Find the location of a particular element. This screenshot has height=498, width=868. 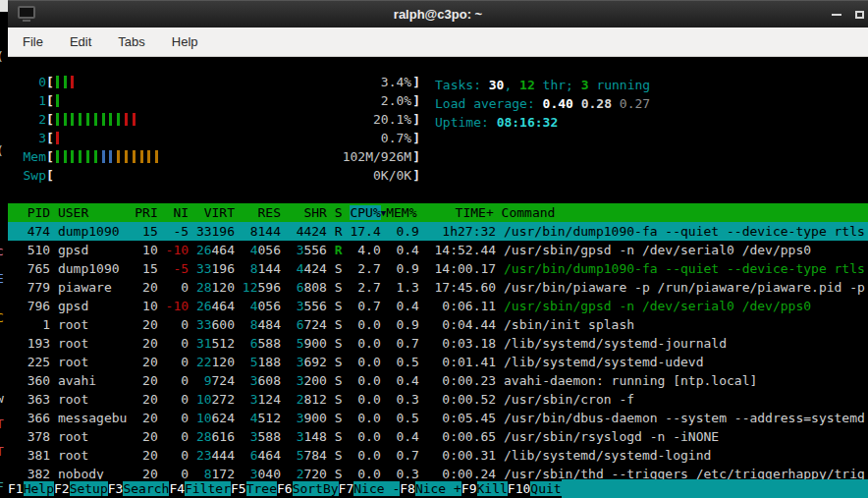

process-cell-mem: 0.5 is located at coordinates (405, 361).